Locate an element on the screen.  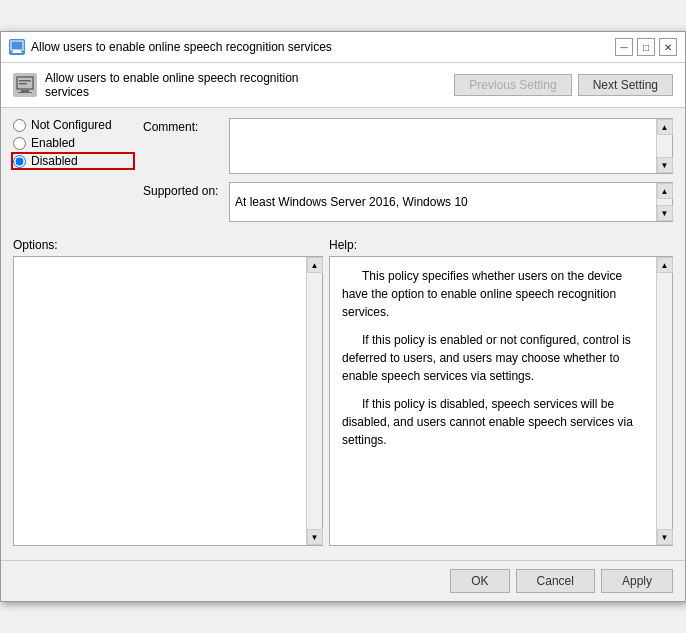
minimize-button: ─ is located at coordinates (624, 47).